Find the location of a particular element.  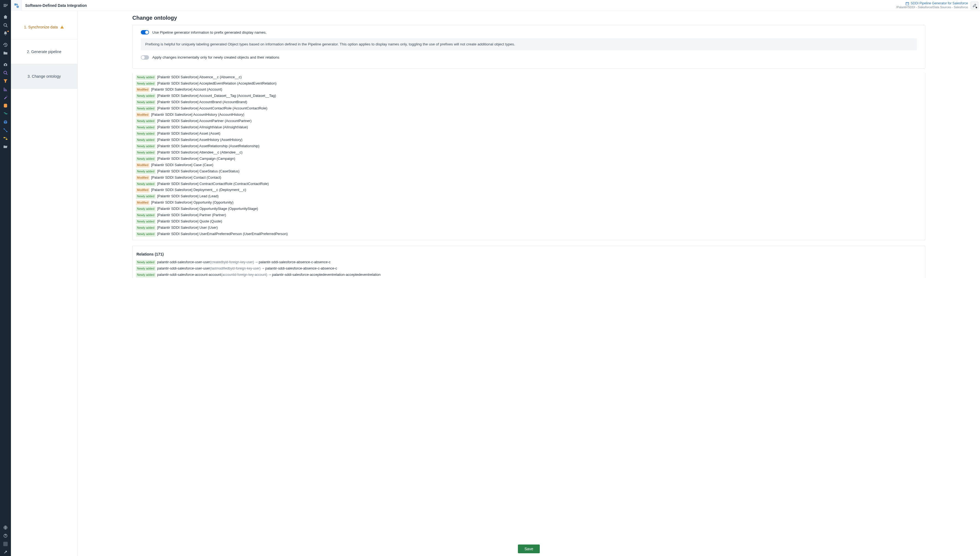

folder-open-icon is located at coordinates (5, 147).